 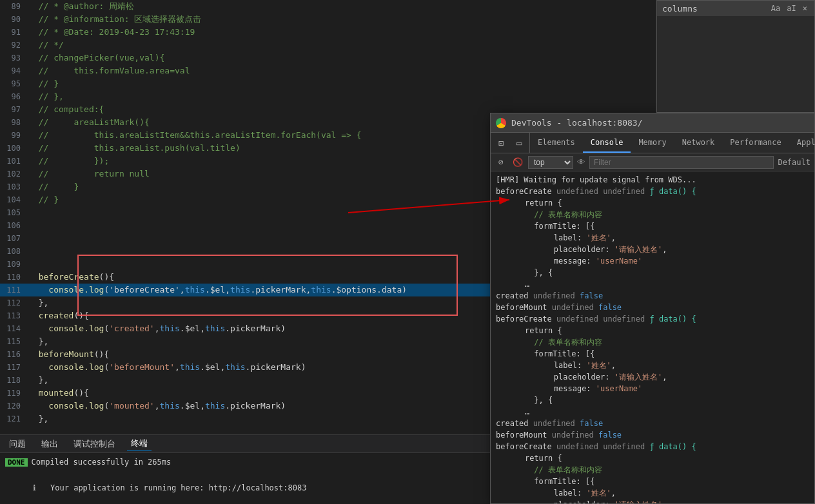 What do you see at coordinates (551, 162) in the screenshot?
I see `context-select: top` at bounding box center [551, 162].